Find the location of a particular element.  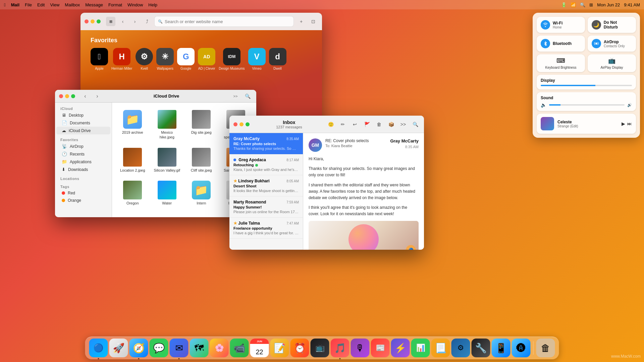

sidebar-item-airdrop: 📡 AirDrop is located at coordinates (83, 146).